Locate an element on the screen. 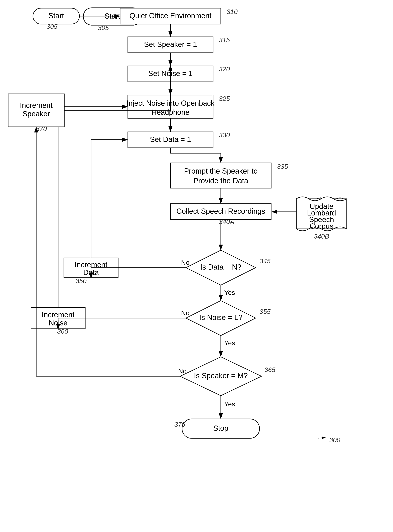 This screenshot has width=393, height=532. increment-noise-text1: Increment is located at coordinates (58, 315).